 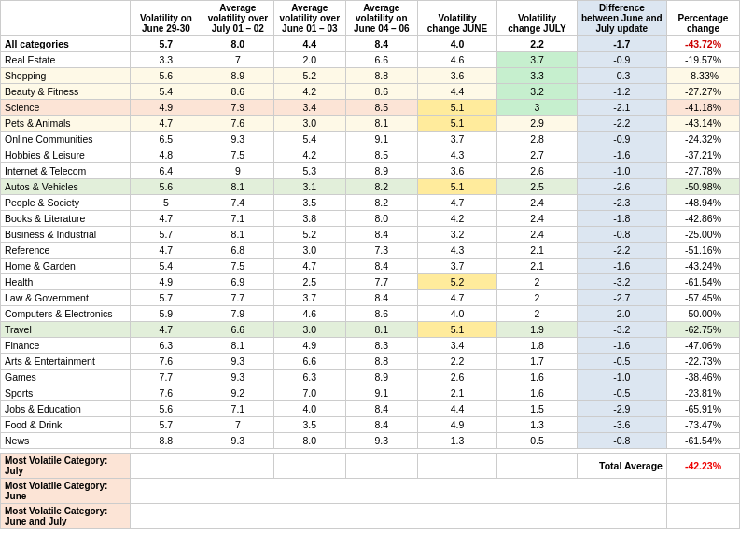 What do you see at coordinates (621, 45) in the screenshot?
I see `cell-diff: -1.7` at bounding box center [621, 45].